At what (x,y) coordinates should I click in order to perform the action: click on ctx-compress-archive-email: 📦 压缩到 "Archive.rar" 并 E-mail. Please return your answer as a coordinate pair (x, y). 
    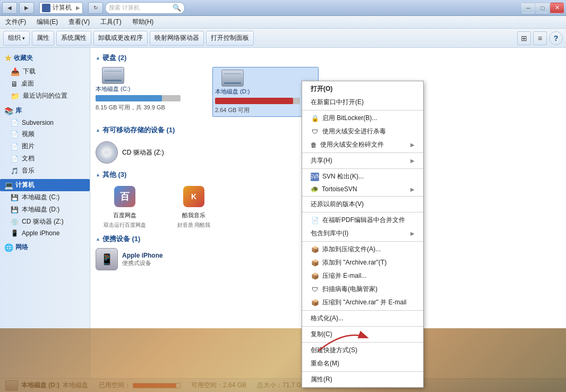
    Looking at the image, I should click on (363, 303).